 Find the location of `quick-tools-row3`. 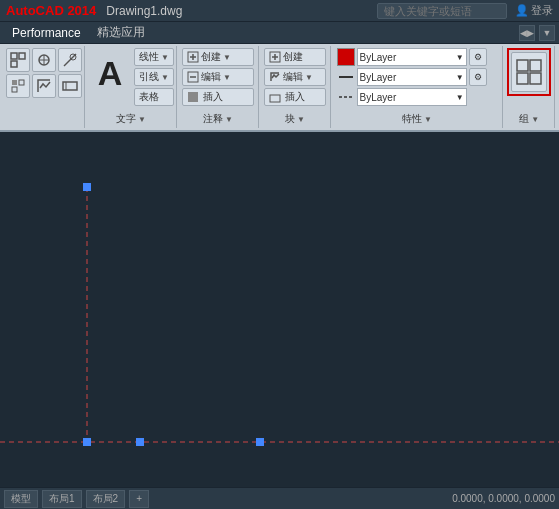

quick-tools-row3 is located at coordinates (70, 60).